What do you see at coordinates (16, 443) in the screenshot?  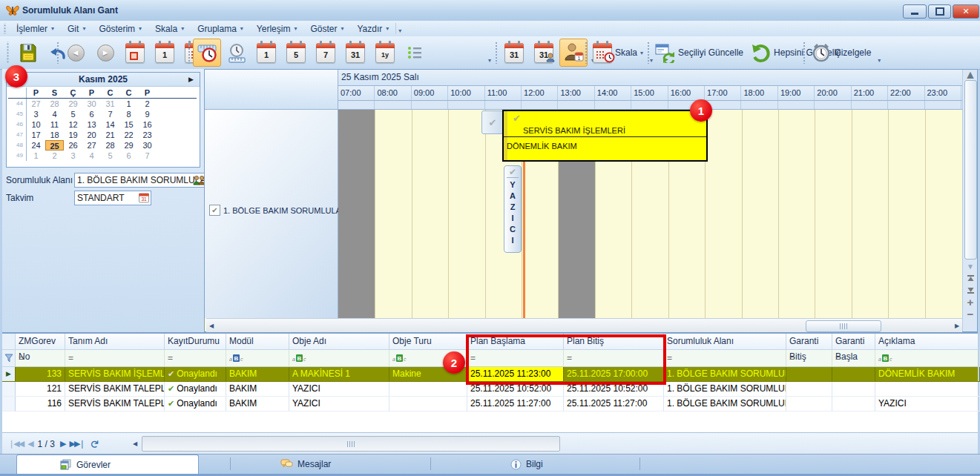 I see `first-page-button: ❘◀◀` at bounding box center [16, 443].